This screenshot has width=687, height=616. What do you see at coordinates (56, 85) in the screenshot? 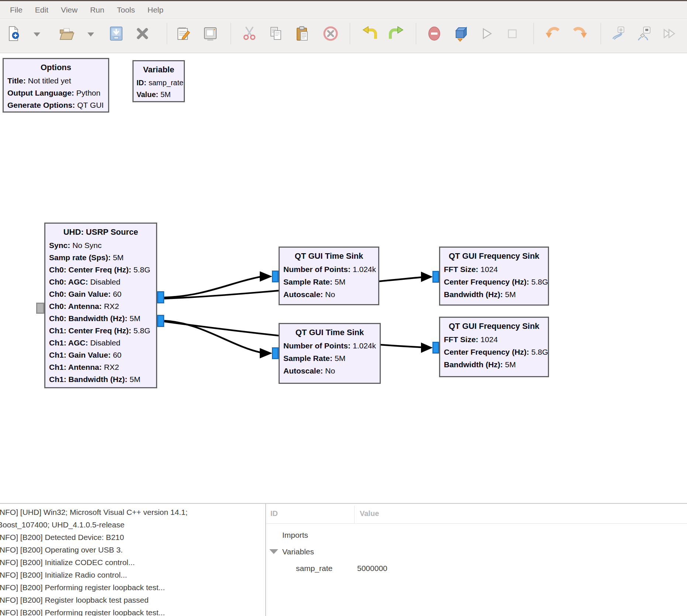
I see `block-options: Options Title:Not titled yet Output Lang…` at bounding box center [56, 85].